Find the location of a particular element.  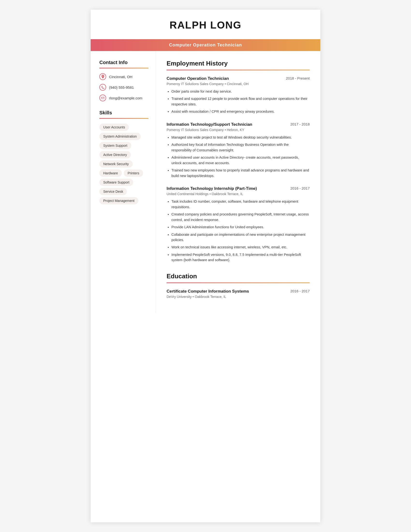

job-bullet: Order parts onsite for next day service. is located at coordinates (241, 91).